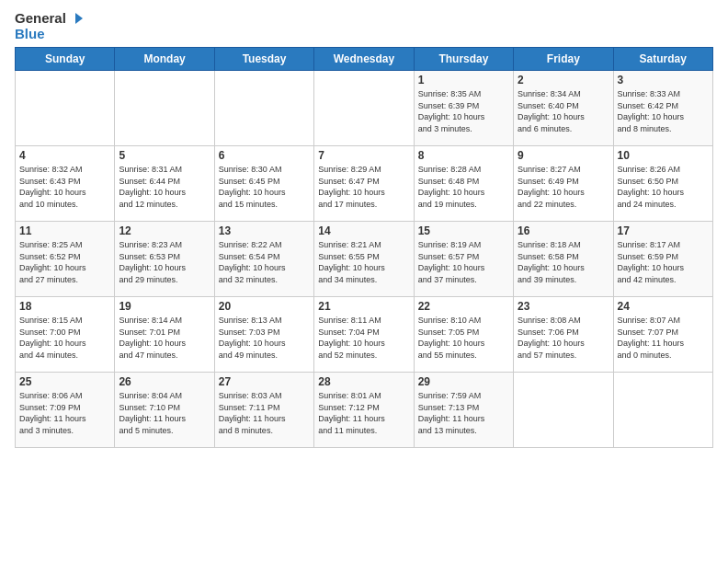  Describe the element at coordinates (164, 262) in the screenshot. I see `day-info: Sunrise: 8:23 AM Sunset: 6:53 PM Dayligh…` at that location.